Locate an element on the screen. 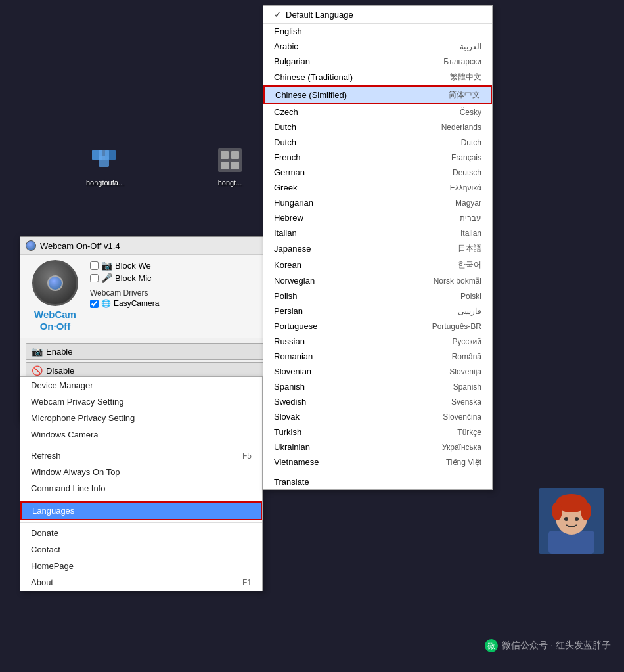 The width and height of the screenshot is (624, 672). lang-item-24: SwedishSvenska is located at coordinates (378, 402).